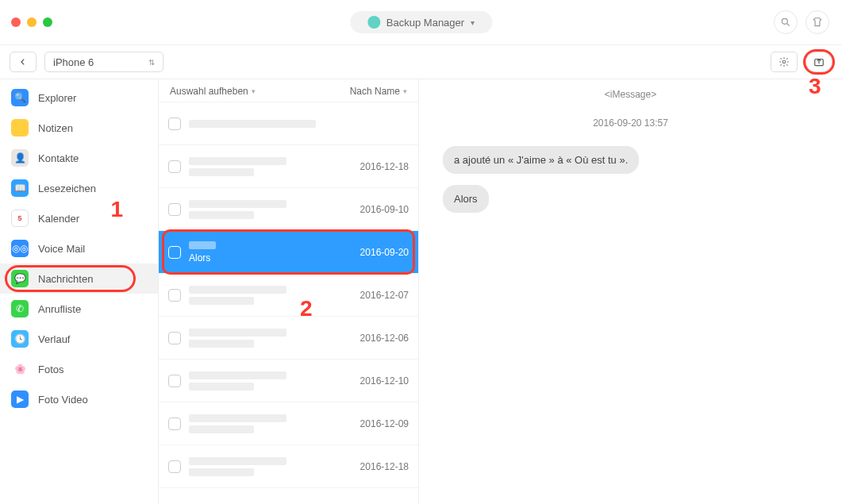 This screenshot has width=842, height=504. I want to click on sidebar-item-voicemail: ◎◎Voice Mail, so click(79, 248).